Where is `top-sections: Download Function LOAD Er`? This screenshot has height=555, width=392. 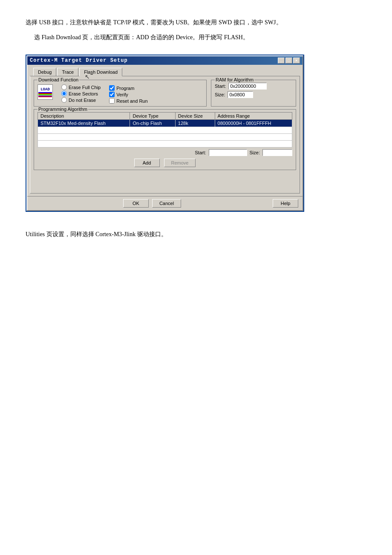 top-sections: Download Function LOAD Er is located at coordinates (165, 95).